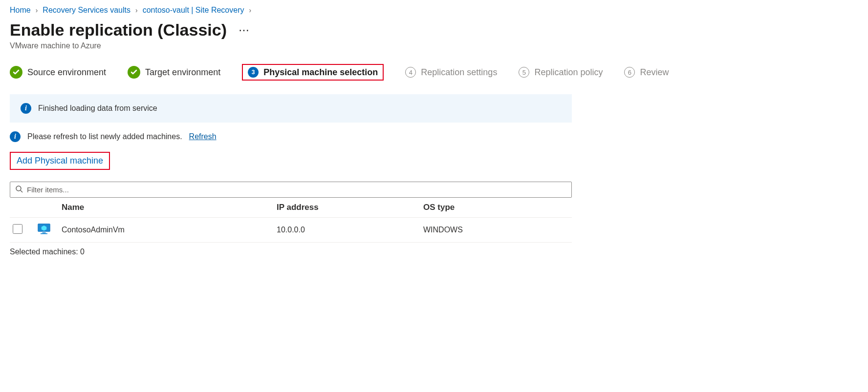 Image resolution: width=868 pixels, height=392 pixels. What do you see at coordinates (244, 30) in the screenshot?
I see `more-actions-button: ⋯` at bounding box center [244, 30].